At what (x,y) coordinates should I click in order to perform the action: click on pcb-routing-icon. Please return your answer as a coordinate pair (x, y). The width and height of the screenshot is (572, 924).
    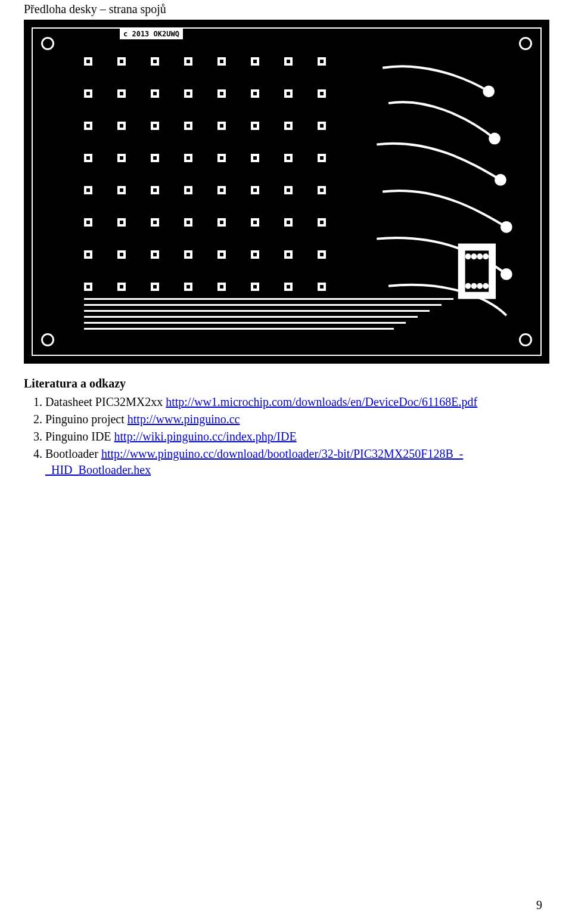
    Looking at the image, I should click on (444, 192).